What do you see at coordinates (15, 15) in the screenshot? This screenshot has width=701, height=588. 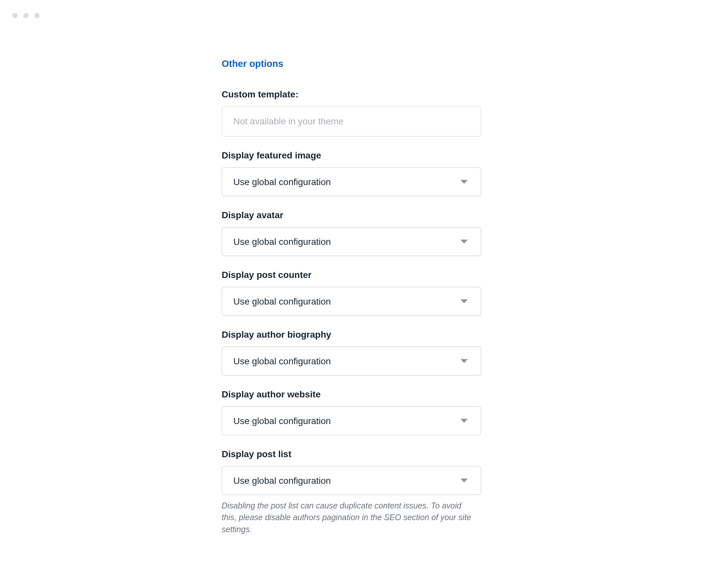 I see `traffic-light-close` at bounding box center [15, 15].